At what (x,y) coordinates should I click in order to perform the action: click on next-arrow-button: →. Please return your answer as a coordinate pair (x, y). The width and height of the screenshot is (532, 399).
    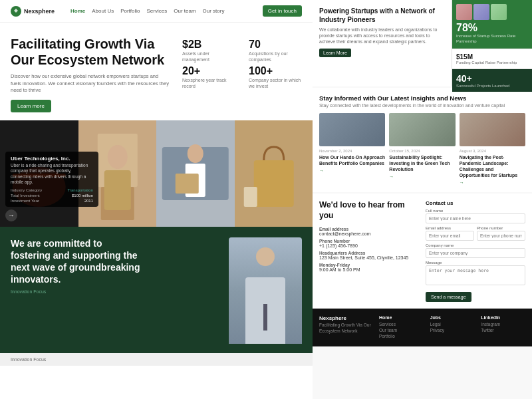
    Looking at the image, I should click on (11, 215).